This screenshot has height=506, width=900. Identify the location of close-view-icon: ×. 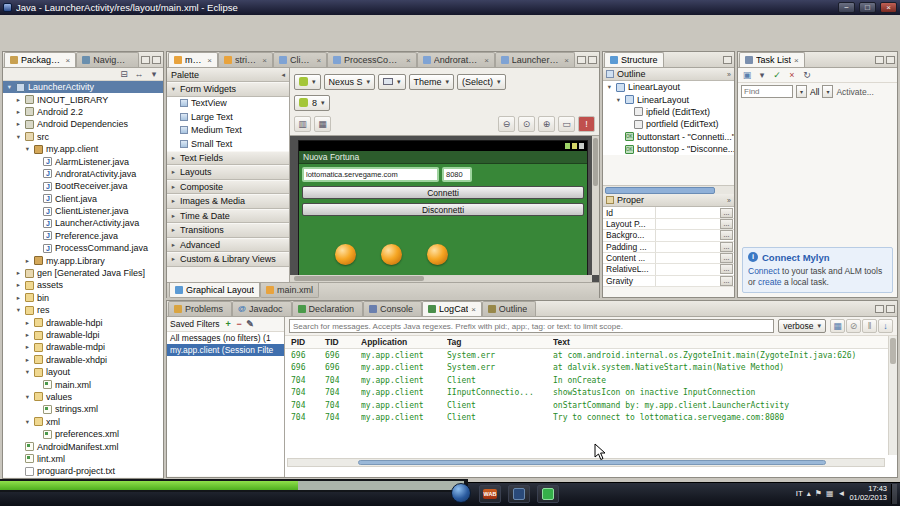
(474, 310).